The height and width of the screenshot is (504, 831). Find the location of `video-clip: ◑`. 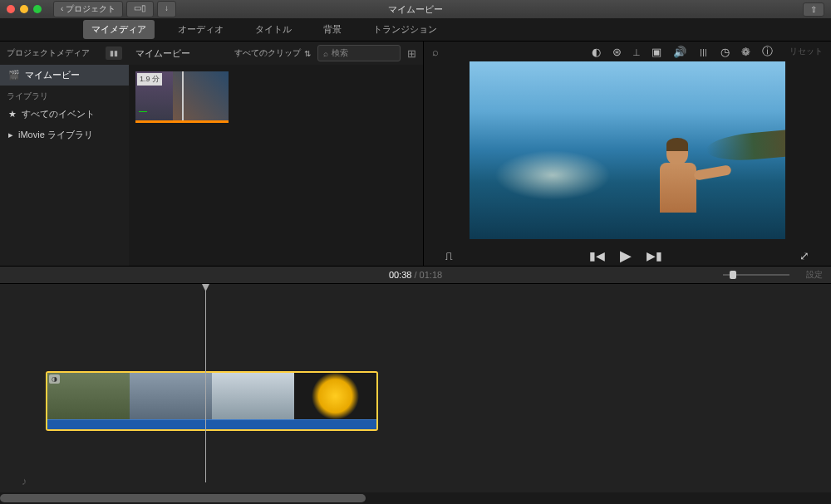

video-clip: ◑ is located at coordinates (212, 401).